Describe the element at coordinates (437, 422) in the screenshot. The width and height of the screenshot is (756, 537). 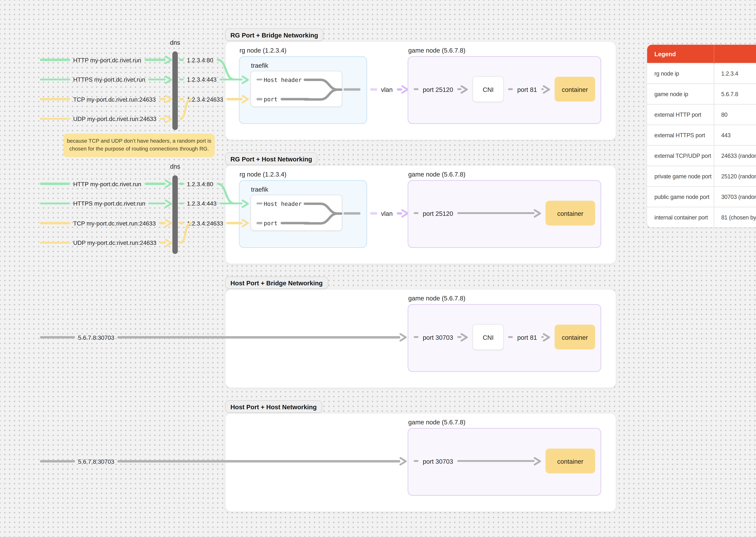
I see `game-node-label: game node (5.6.7.8)` at that location.